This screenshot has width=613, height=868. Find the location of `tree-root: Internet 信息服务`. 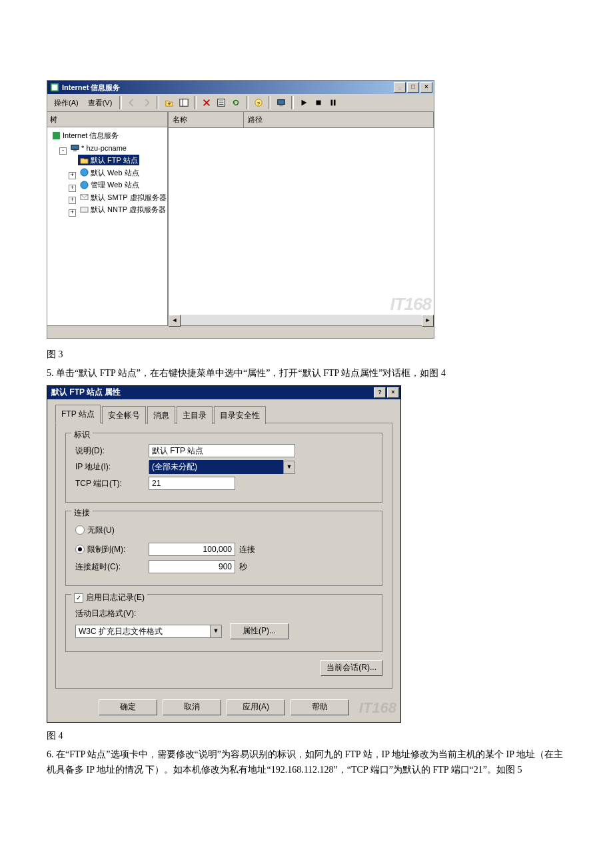

tree-root: Internet 信息服务 is located at coordinates (85, 135).